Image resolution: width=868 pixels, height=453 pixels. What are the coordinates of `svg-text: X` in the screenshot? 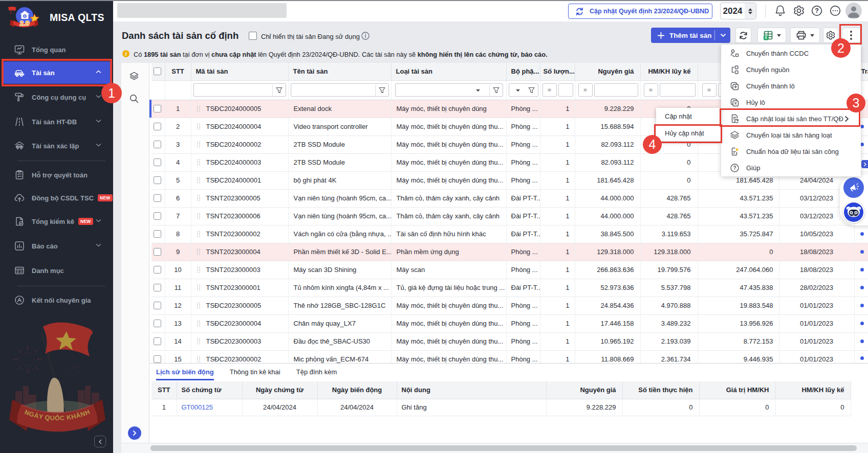 It's located at (766, 38).